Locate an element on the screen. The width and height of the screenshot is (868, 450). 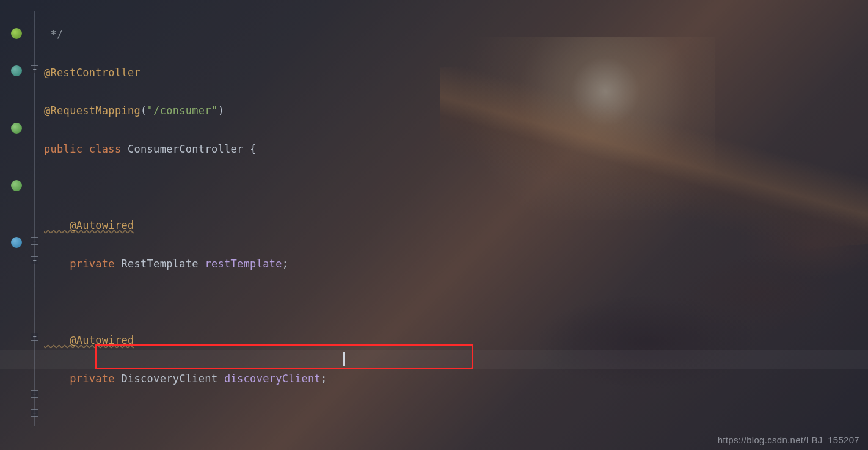
fold-toggle-method: − is located at coordinates (34, 241).